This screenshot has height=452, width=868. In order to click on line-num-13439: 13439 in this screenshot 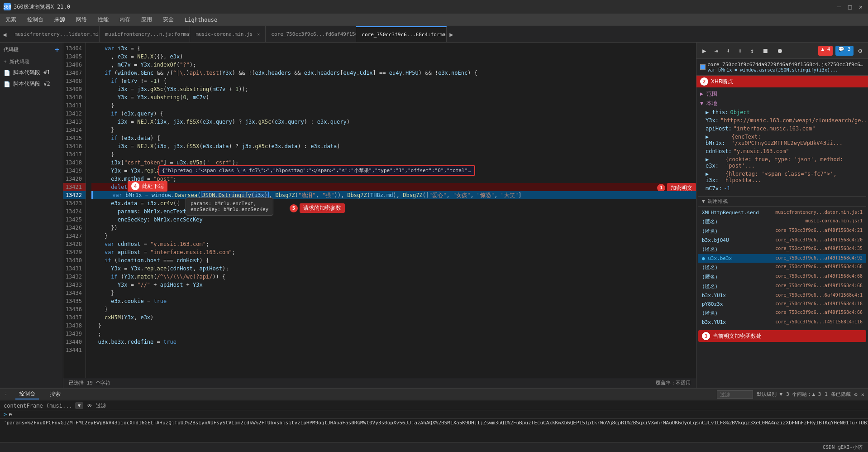, I will do `click(74, 334)`.